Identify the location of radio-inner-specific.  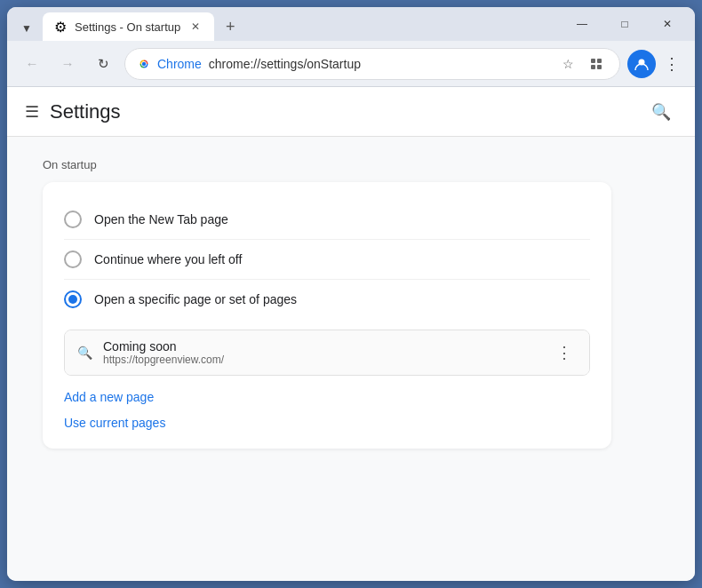
(73, 299).